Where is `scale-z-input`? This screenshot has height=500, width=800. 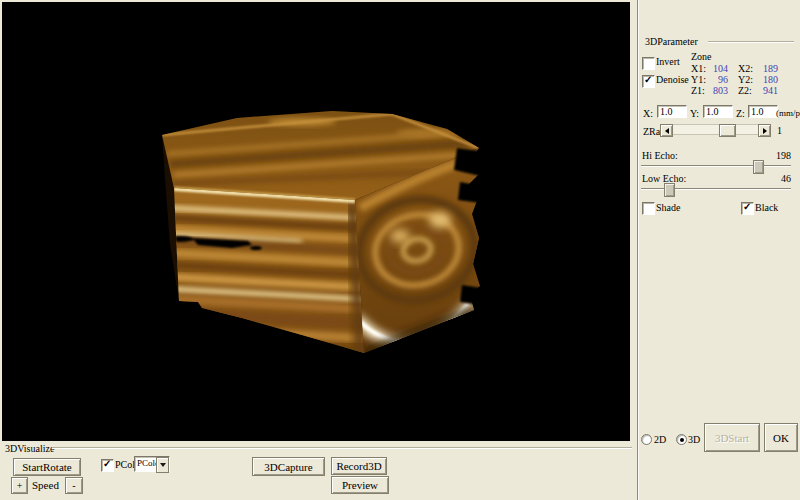 scale-z-input is located at coordinates (763, 112).